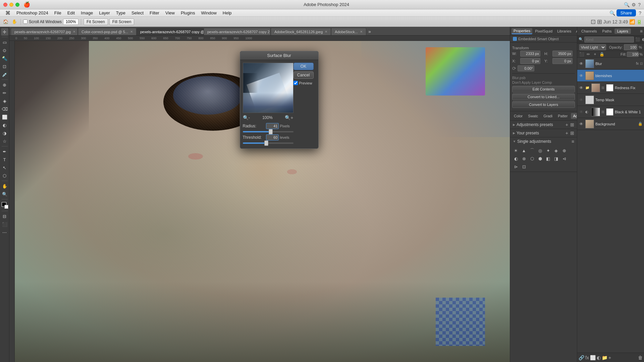 This screenshot has width=644, height=362. Describe the element at coordinates (582, 54) in the screenshot. I see `lock-pixel-btn: ⬛` at that location.